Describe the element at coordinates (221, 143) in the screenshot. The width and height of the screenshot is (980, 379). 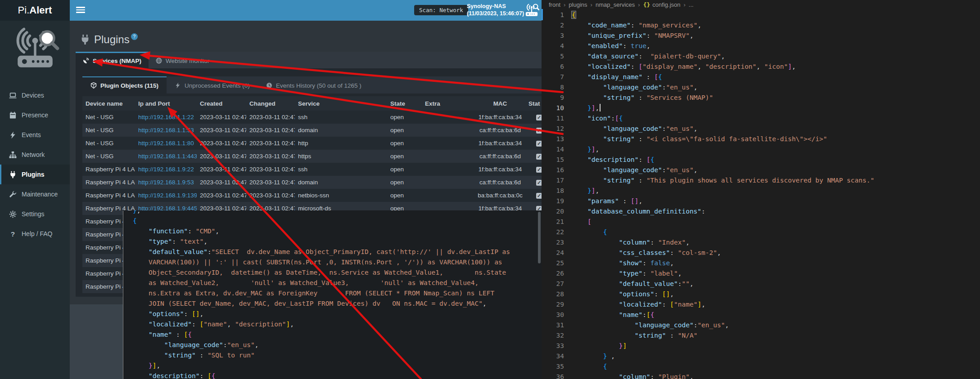
I see `cell-created: 2023-03-11 02:47:20` at that location.